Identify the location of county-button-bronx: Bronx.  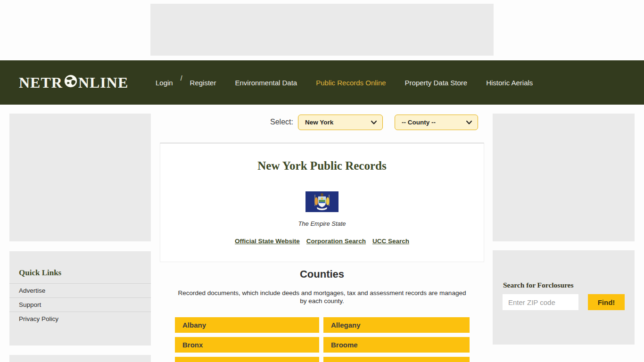
(247, 345).